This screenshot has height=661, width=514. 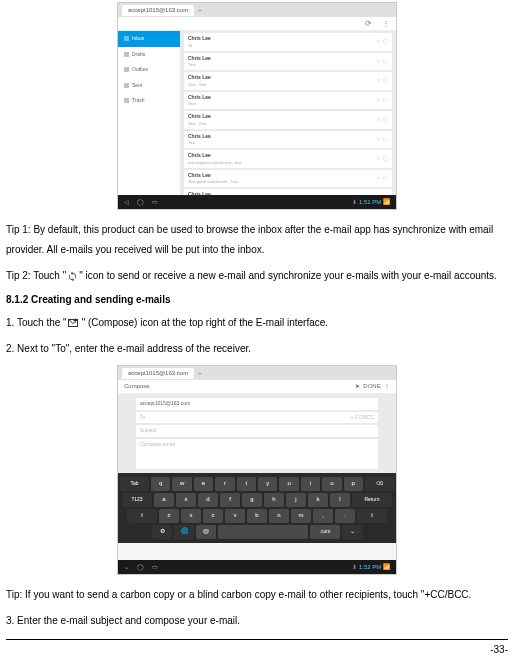 What do you see at coordinates (257, 404) in the screenshot?
I see `from-field: accept1015@163.com` at bounding box center [257, 404].